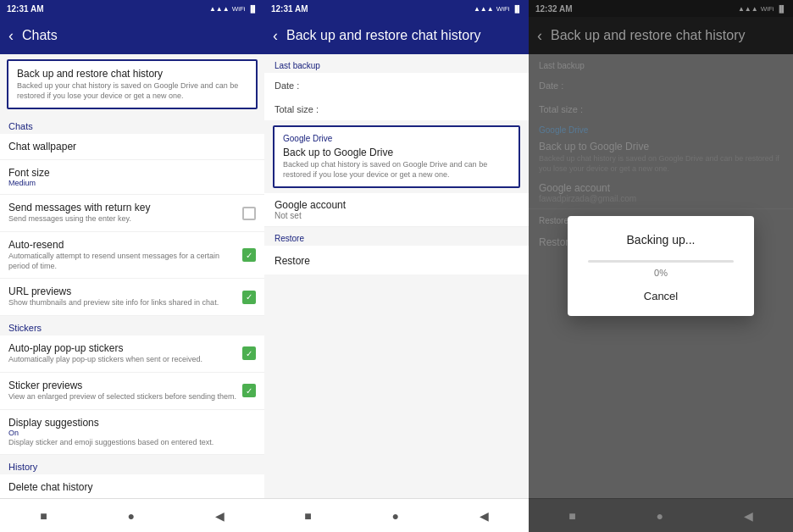 This screenshot has height=532, width=793. I want to click on status-bar-1: 12:31 AM ▲▲▲ WiFi ▐▌, so click(132, 8).